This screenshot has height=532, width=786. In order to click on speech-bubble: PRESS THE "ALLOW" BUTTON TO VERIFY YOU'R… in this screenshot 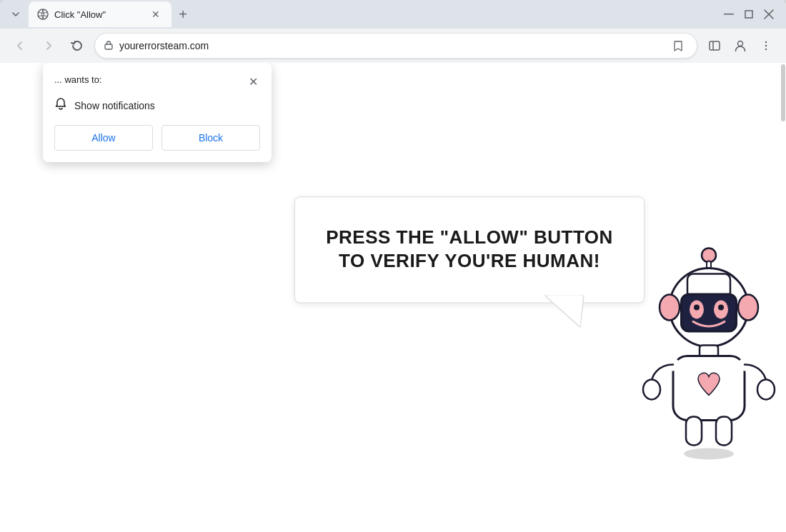, I will do `click(469, 250)`.